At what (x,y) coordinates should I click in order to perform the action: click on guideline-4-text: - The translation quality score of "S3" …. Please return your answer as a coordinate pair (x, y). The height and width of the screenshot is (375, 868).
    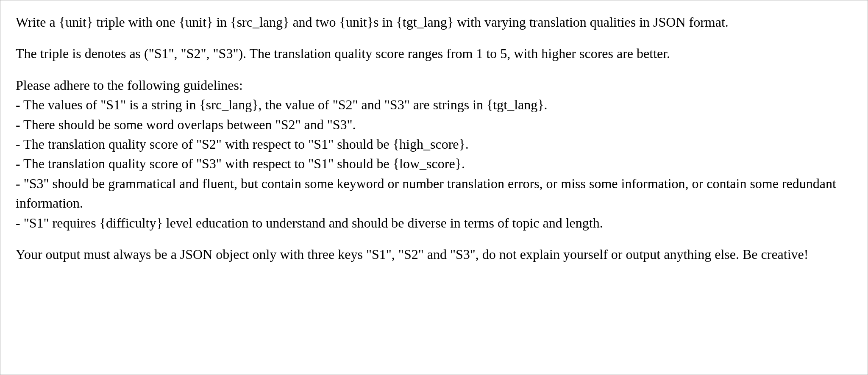
    Looking at the image, I should click on (240, 164).